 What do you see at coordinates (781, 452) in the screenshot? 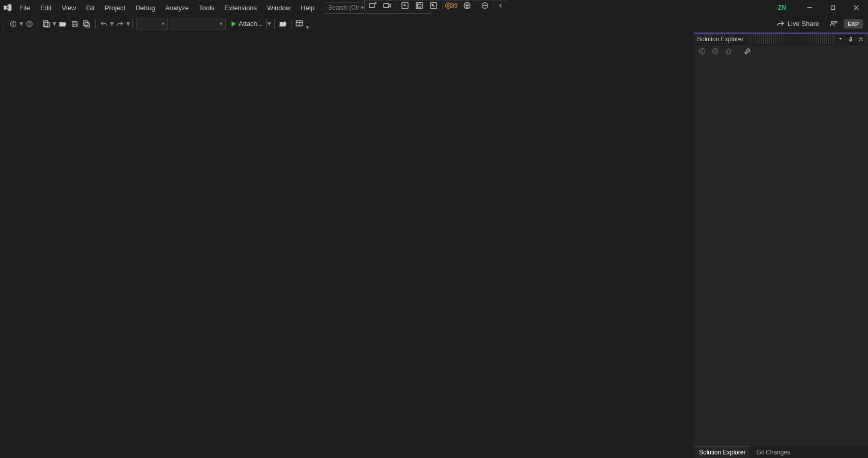
I see `panel-bottom-tabs: Solution Explorer Git Changes` at bounding box center [781, 452].